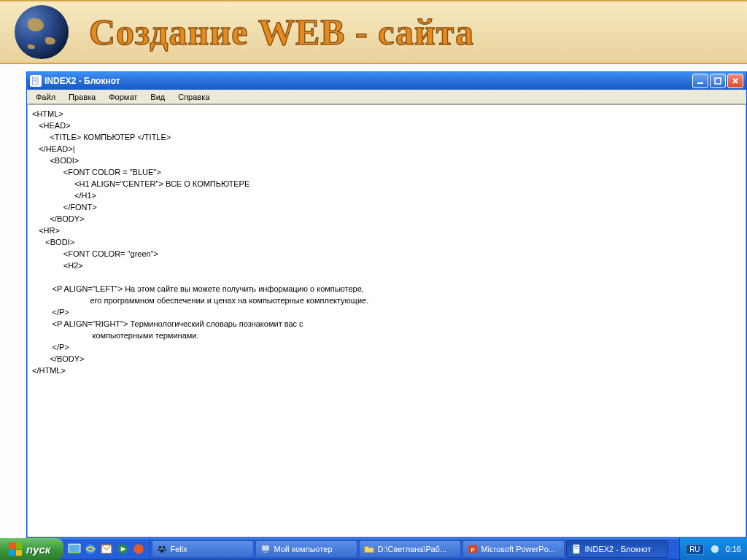 The image size is (747, 560). I want to click on task-label: D:\Светлана\Раб..., so click(411, 549).